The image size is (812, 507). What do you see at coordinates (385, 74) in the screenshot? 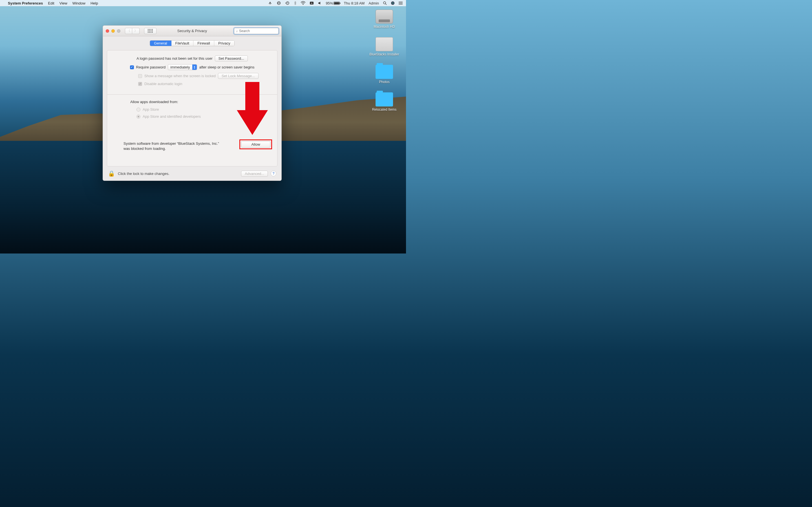
I see `desktop-icon-photos: Photos` at bounding box center [385, 74].